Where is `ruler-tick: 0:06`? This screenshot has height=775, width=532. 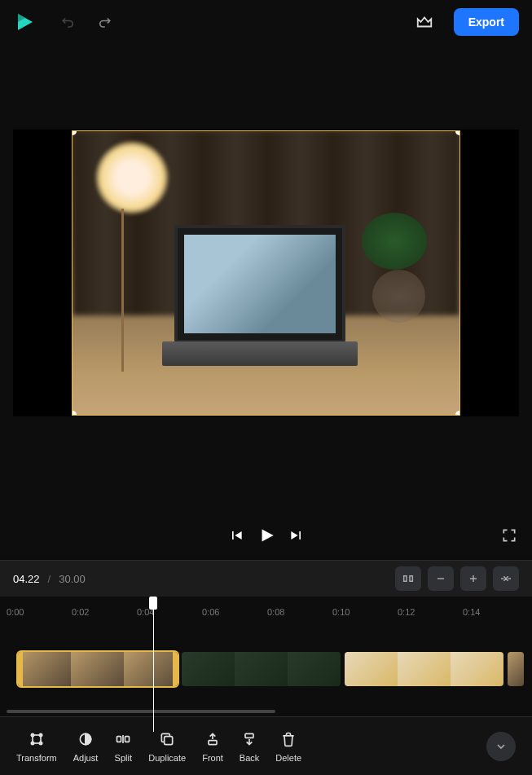 ruler-tick: 0:06 is located at coordinates (235, 612).